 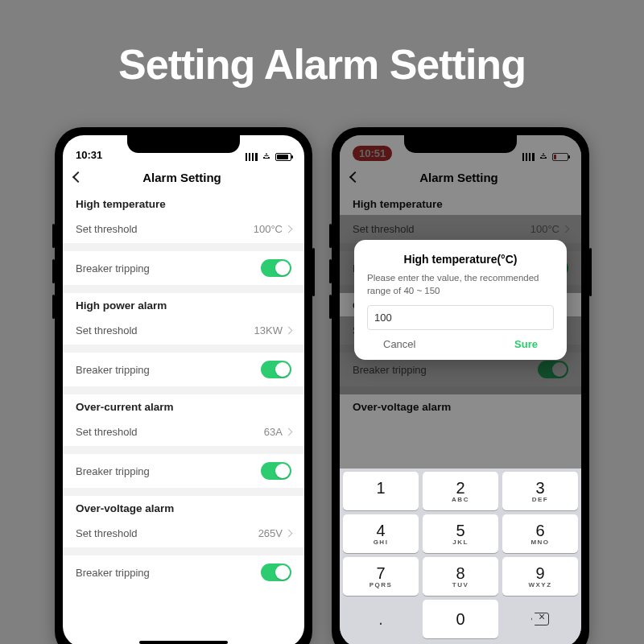 What do you see at coordinates (272, 229) in the screenshot?
I see `row-value: 100°C` at bounding box center [272, 229].